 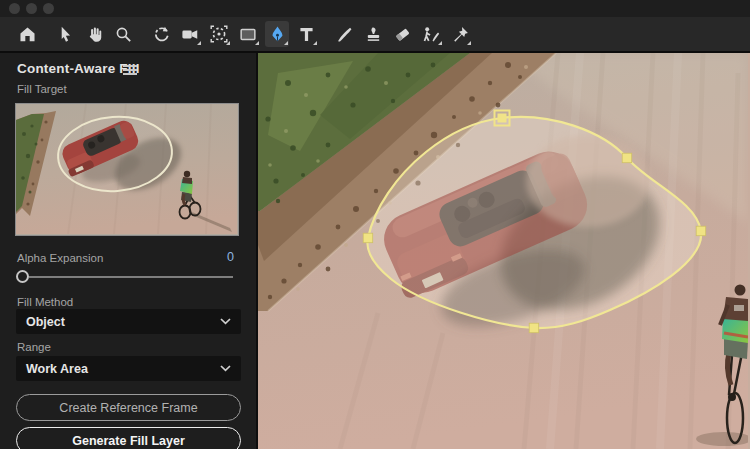 I want to click on tool-zoom, so click(x=123, y=34).